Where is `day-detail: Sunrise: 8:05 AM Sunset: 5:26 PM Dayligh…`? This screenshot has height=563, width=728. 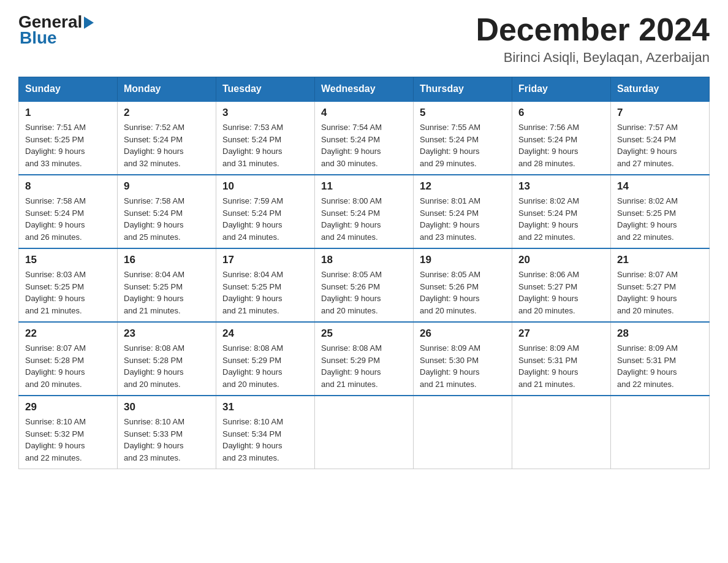 day-detail: Sunrise: 8:05 AM Sunset: 5:26 PM Dayligh… is located at coordinates (463, 293).